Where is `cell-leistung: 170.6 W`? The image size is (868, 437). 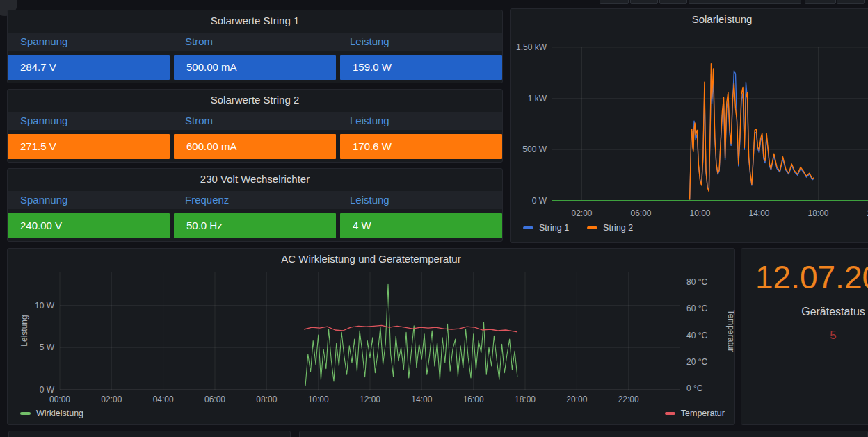
cell-leistung: 170.6 W is located at coordinates (421, 147).